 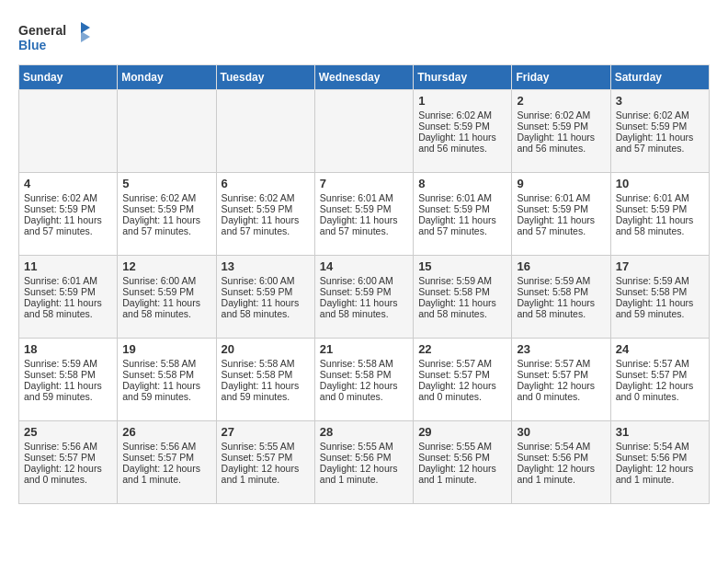 What do you see at coordinates (660, 77) in the screenshot?
I see `col-header-saturday: Saturday` at bounding box center [660, 77].